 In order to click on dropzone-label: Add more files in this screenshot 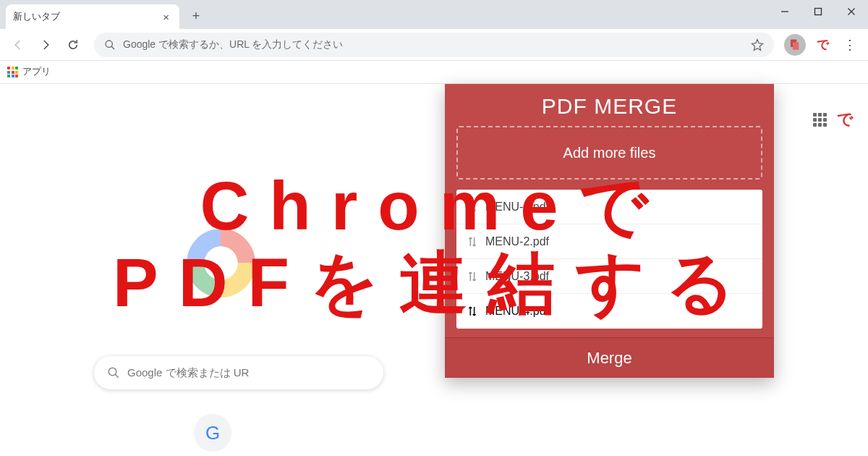, I will do `click(610, 153)`.